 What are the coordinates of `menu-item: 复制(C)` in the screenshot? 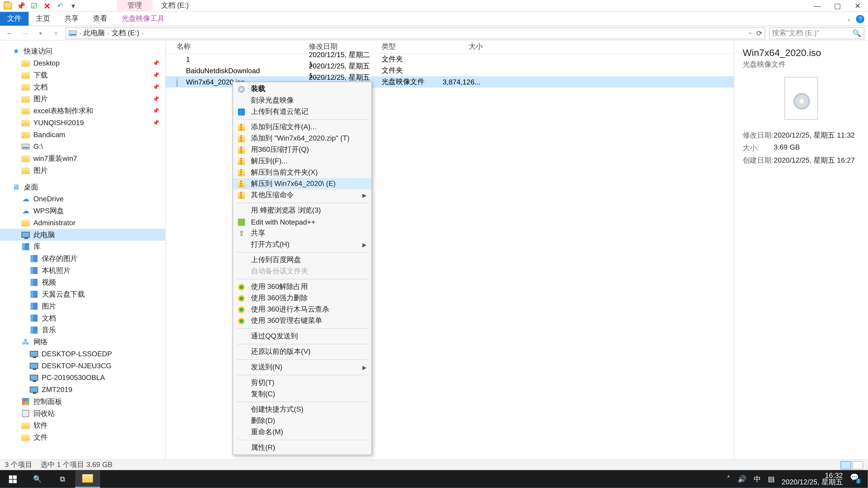 It's located at (302, 394).